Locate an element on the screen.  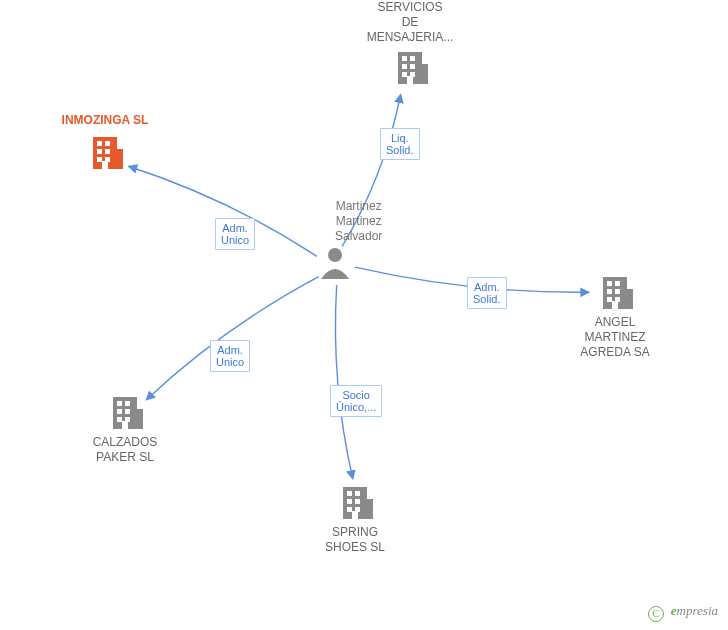
edge-label-calzados: Adm. Unico is located at coordinates (230, 356).